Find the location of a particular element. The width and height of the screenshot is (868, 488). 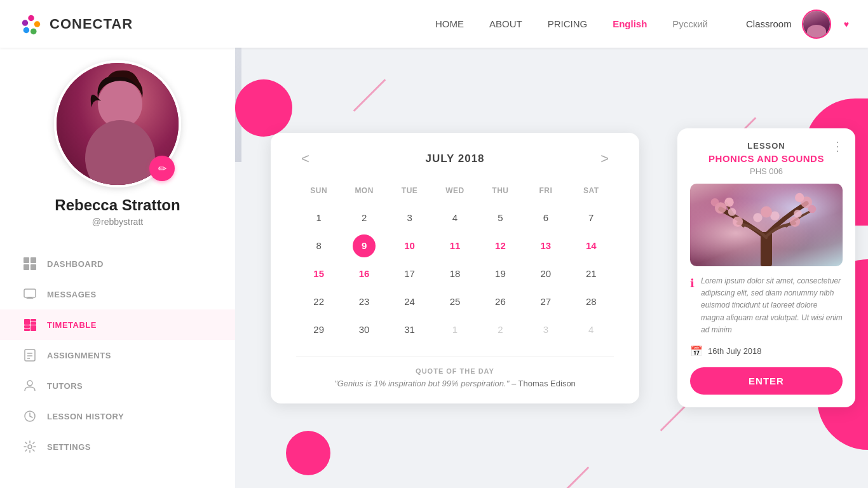

sidebar-item-dashboard: DASHBOARD is located at coordinates (118, 264).